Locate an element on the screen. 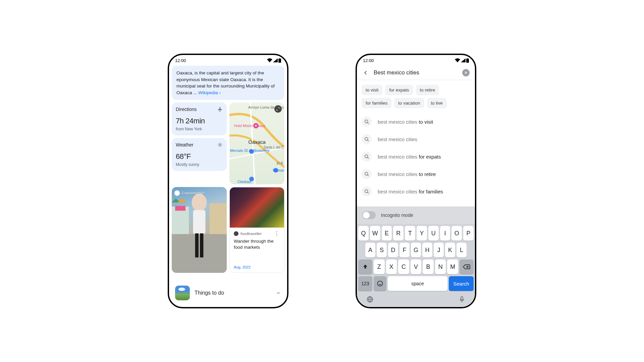  wiki-snippet-text: Oaxaca, is the capital and largest city … is located at coordinates (225, 83).